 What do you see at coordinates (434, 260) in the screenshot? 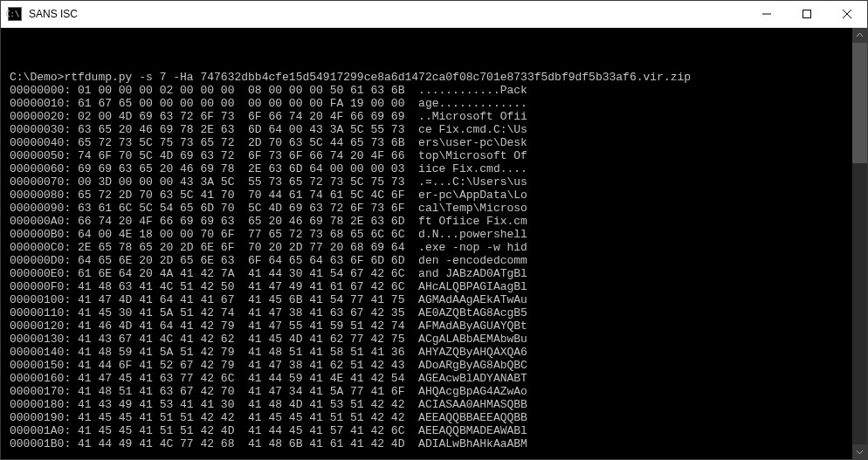
I see `hex-dump-row: 000000D0: 64 65 6E 20 2D 65 6E 63 6F 64 …` at bounding box center [434, 260].